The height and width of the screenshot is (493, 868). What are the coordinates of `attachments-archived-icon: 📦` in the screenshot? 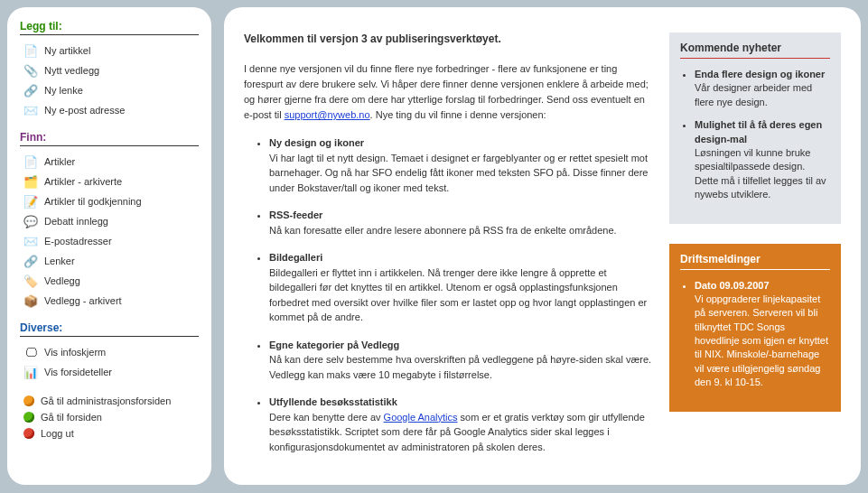 It's located at (31, 301).